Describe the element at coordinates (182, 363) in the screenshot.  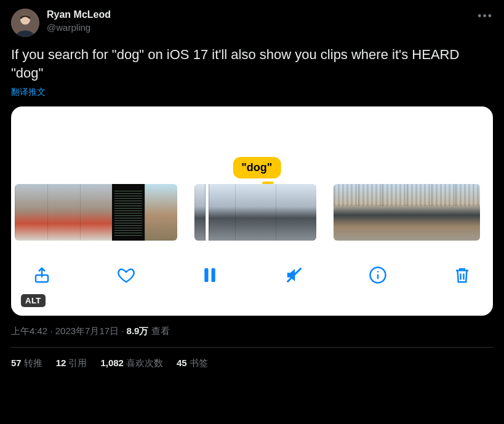
I see `bookmarks-count: 45` at that location.